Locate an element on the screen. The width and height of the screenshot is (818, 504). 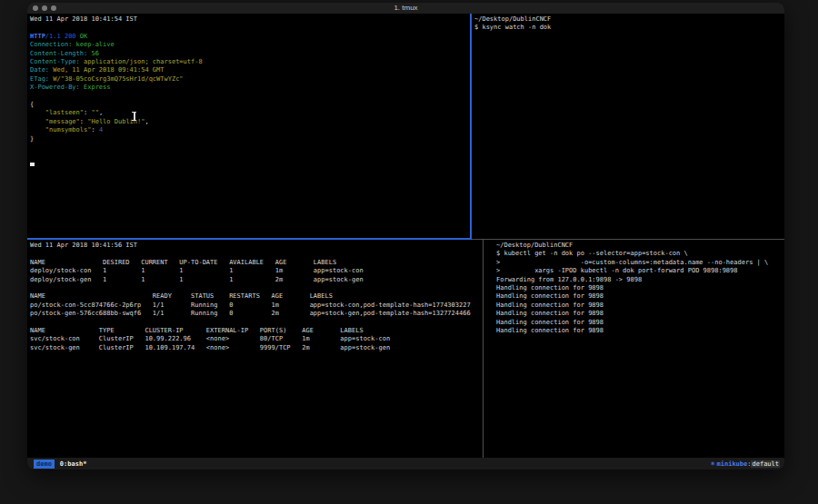
terminal-line: $ kubectl get -n dok po --selector=app=s… is located at coordinates (640, 254).